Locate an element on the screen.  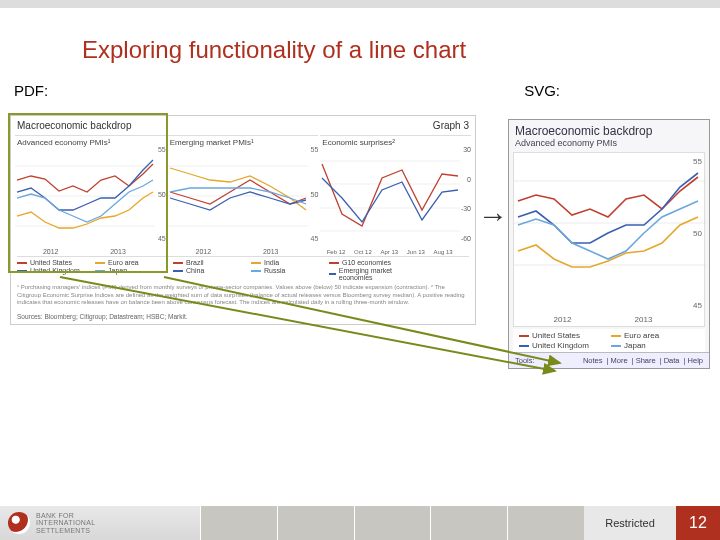
pdf-source: Sources: Bloomberg; Citigroup; Datastrea… is located at coordinates (102, 316).